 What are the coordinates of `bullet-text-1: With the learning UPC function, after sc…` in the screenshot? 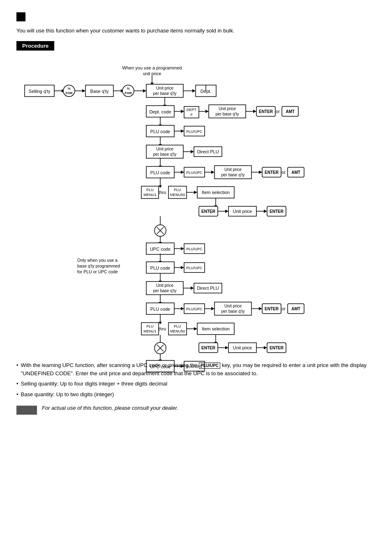 It's located at (198, 369).